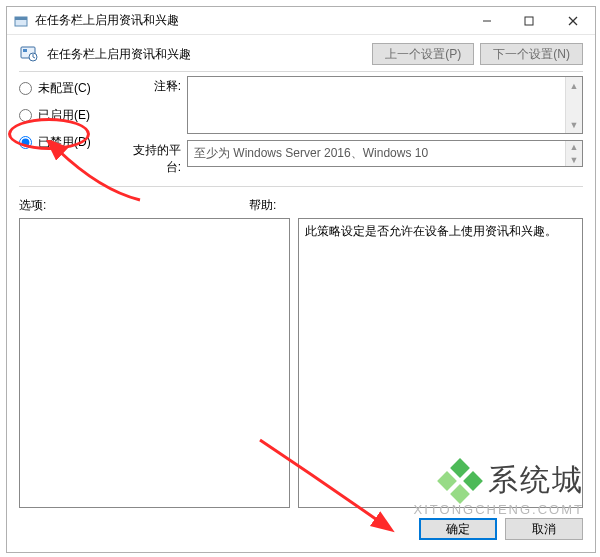 Image resolution: width=600 pixels, height=557 pixels. I want to click on subheader: 在任务栏上启用资讯和兴趣 上一个设置(P) 下一个设置(N), so click(301, 53).